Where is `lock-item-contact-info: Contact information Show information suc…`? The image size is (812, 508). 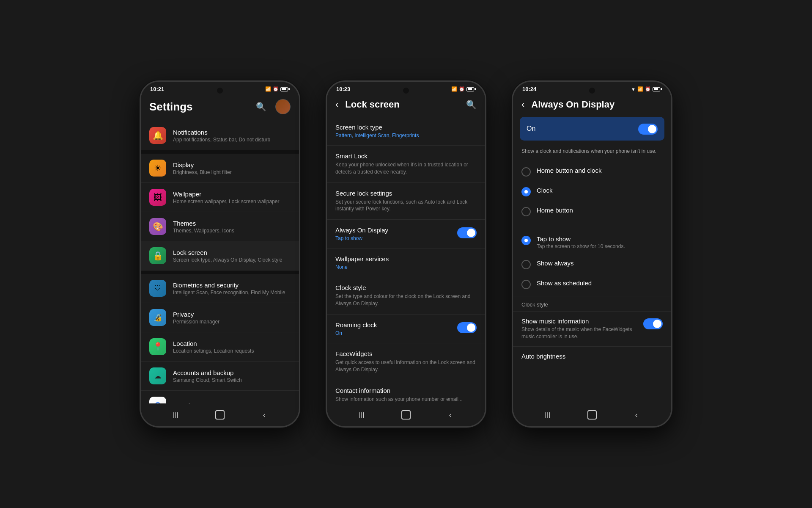 lock-item-contact-info: Contact information Show information suc… is located at coordinates (406, 392).